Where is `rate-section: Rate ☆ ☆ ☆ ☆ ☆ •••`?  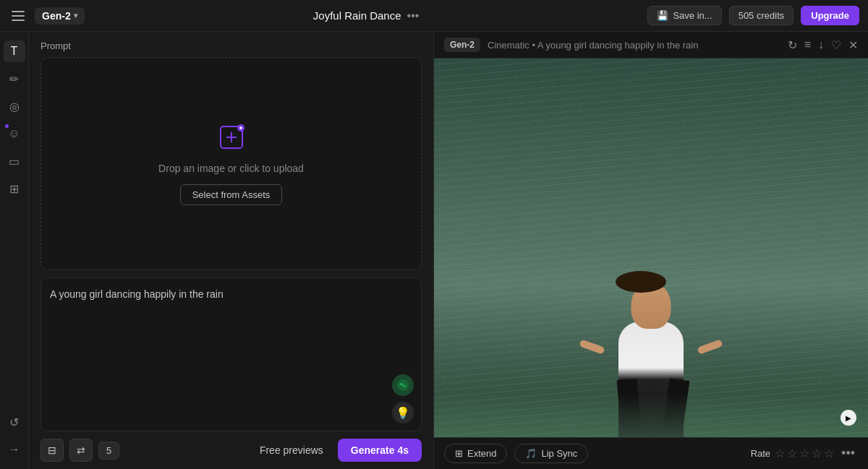 rate-section: Rate ☆ ☆ ☆ ☆ ☆ ••• is located at coordinates (804, 454).